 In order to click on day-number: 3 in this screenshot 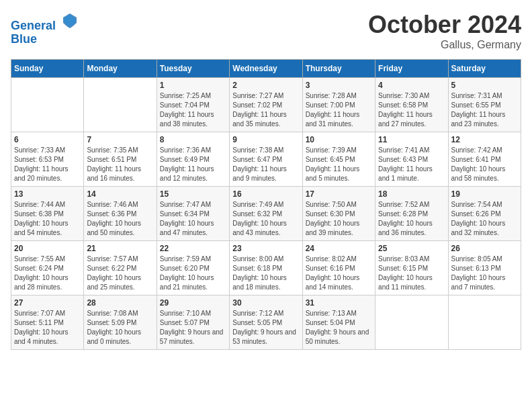, I will do `click(339, 85)`.